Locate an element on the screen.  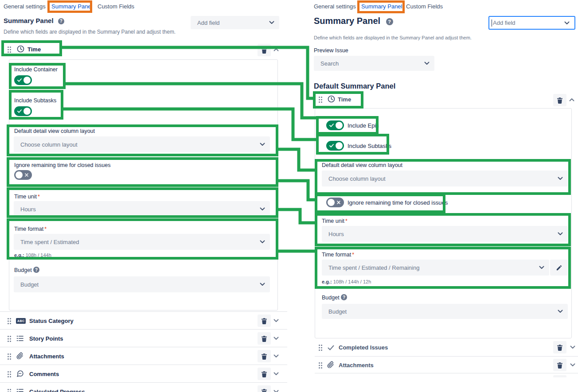
delete-time-field-button is located at coordinates (560, 100).